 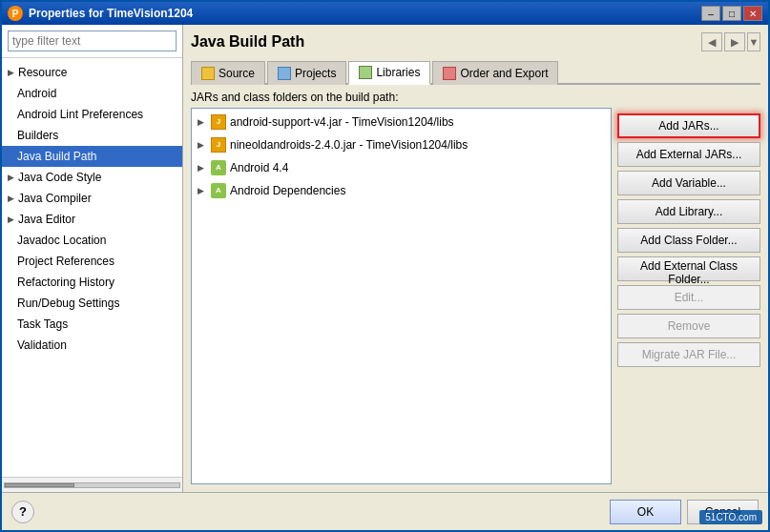 I want to click on back-button: ◀, so click(x=712, y=42).